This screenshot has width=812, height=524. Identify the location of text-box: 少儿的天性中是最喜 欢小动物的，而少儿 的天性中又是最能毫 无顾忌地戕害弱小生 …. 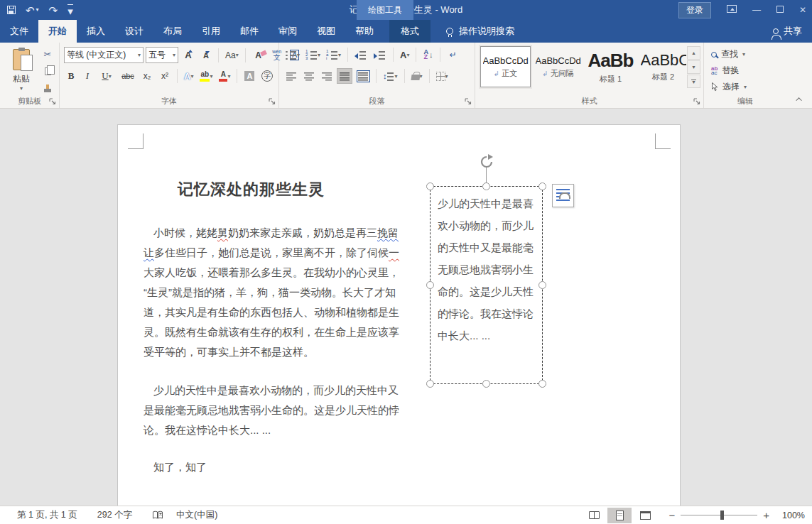
(486, 285).